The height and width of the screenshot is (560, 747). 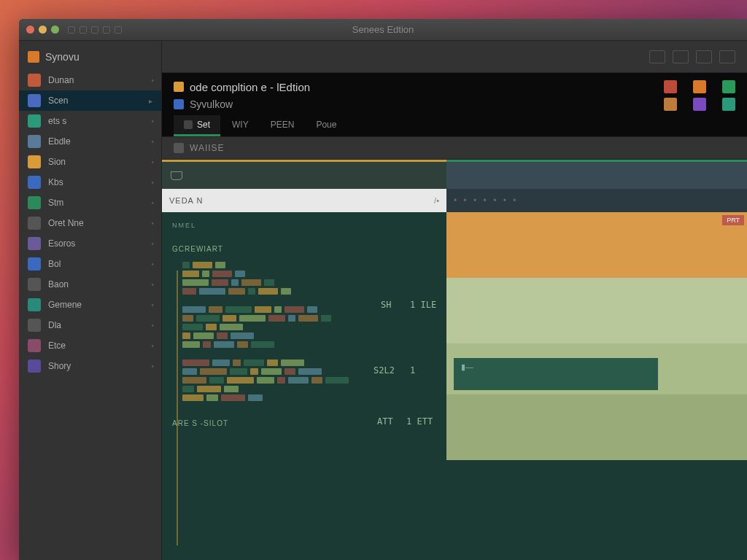 I want to click on sidebar-item-14: Shory •, so click(x=90, y=366).